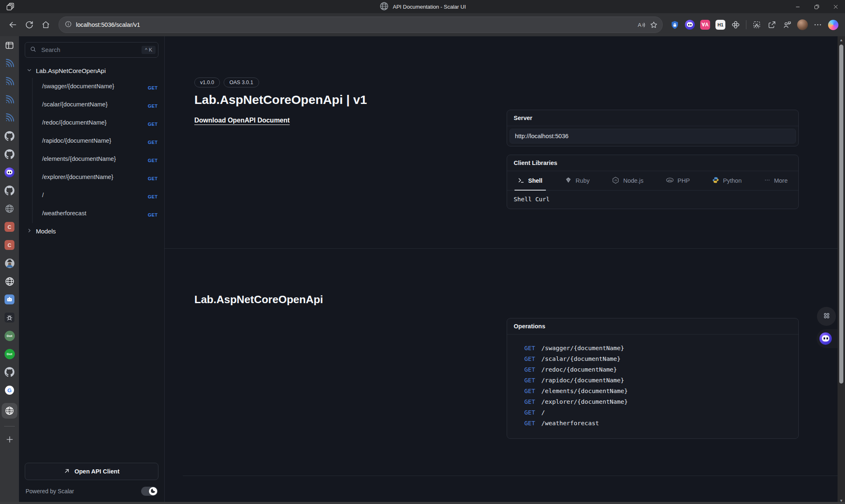 The image size is (845, 504). What do you see at coordinates (96, 87) in the screenshot?
I see `sidebar-endpoint-item: /swagger/{documentName}GET` at bounding box center [96, 87].